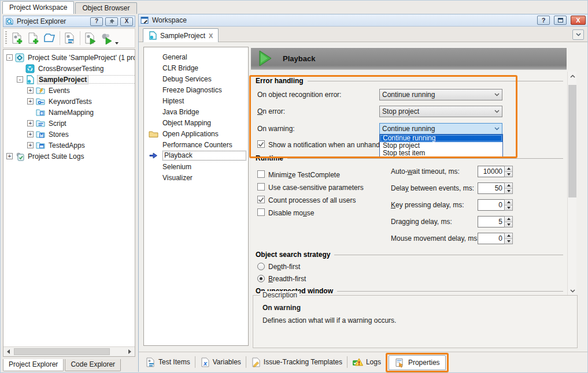 This screenshot has width=588, height=373. Describe the element at coordinates (367, 362) in the screenshot. I see `tab-logs: Logs` at that location.